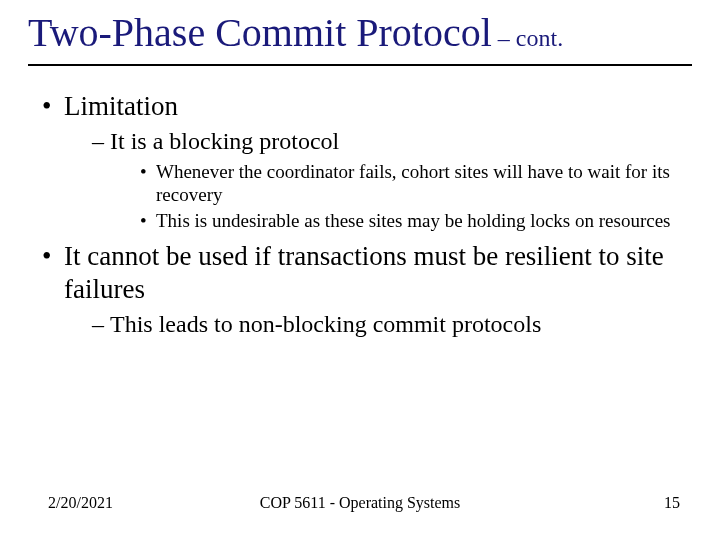 The image size is (720, 540). What do you see at coordinates (360, 65) in the screenshot?
I see `title-underline` at bounding box center [360, 65].